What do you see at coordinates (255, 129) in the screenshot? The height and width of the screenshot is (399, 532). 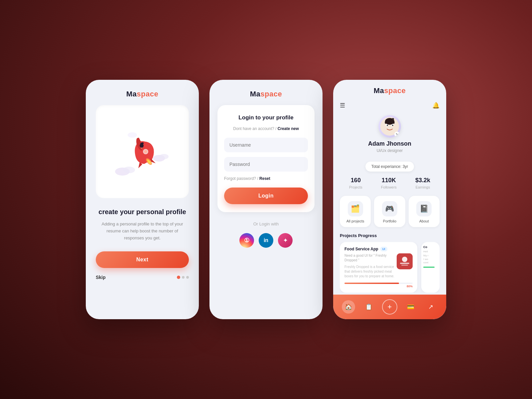 I see `no-account-text: Dont have an account? /` at bounding box center [255, 129].